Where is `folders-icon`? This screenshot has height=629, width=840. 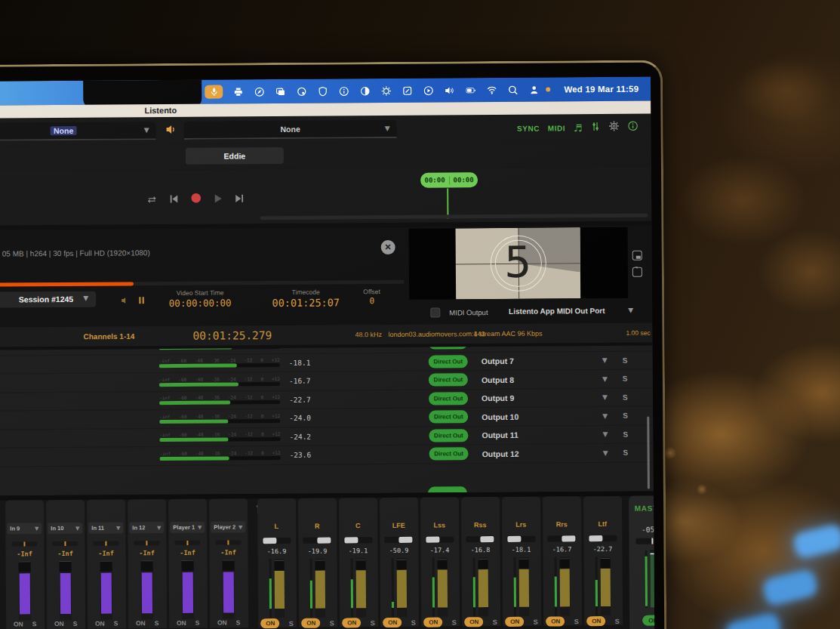
folders-icon is located at coordinates (280, 91).